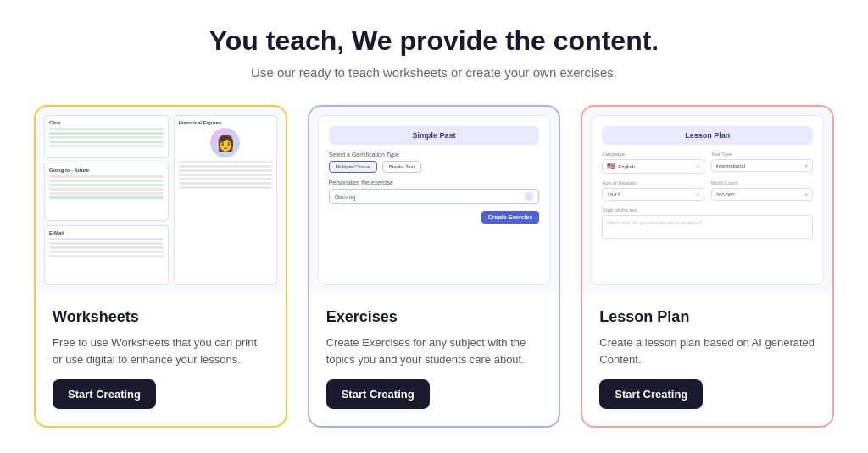 The image size is (868, 453). Describe the element at coordinates (161, 200) in the screenshot. I see `worksheets-preview: Chat Going to - future` at that location.